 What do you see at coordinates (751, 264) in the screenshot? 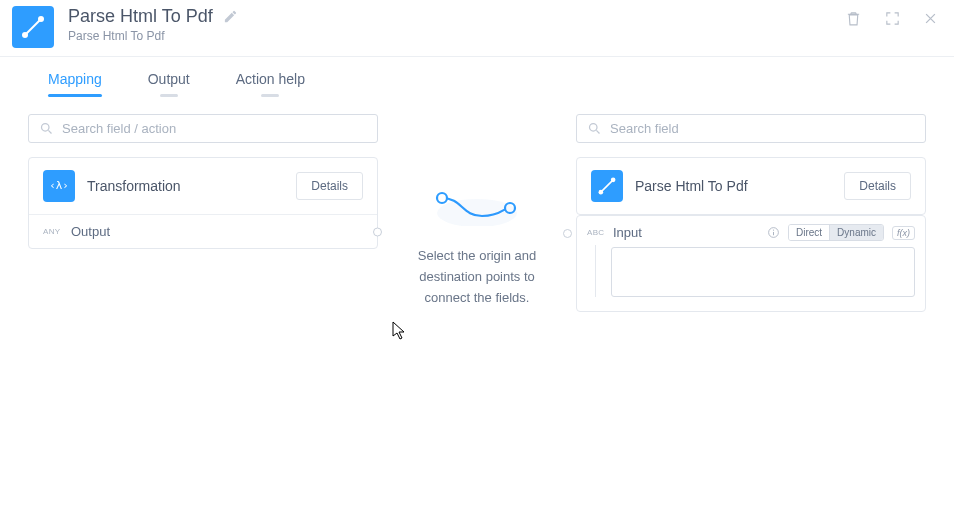
I see `destination-field-input: abc Input Direct Dynamic f(x)` at bounding box center [751, 264].